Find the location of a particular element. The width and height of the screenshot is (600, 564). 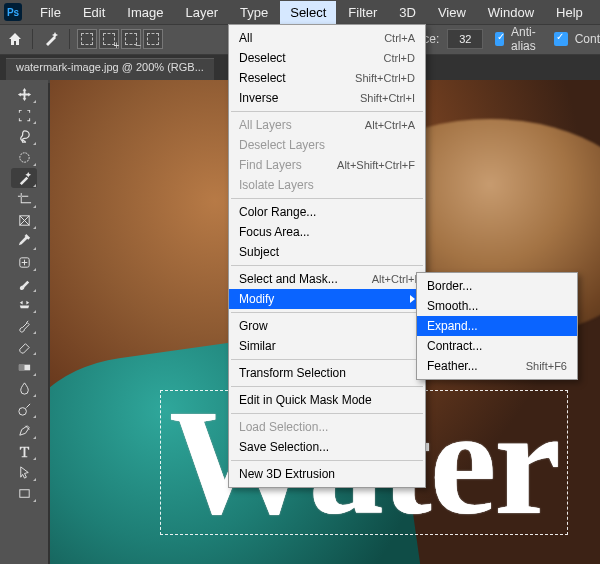

crop-tool is located at coordinates (24, 199).